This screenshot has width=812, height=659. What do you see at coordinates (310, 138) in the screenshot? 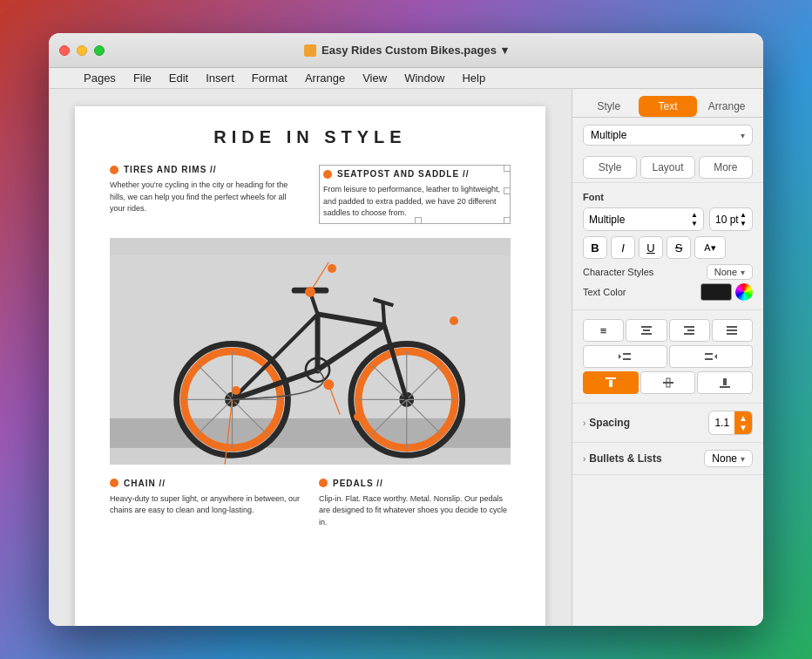
I see `page-title: RIDE IN STYLE` at bounding box center [310, 138].